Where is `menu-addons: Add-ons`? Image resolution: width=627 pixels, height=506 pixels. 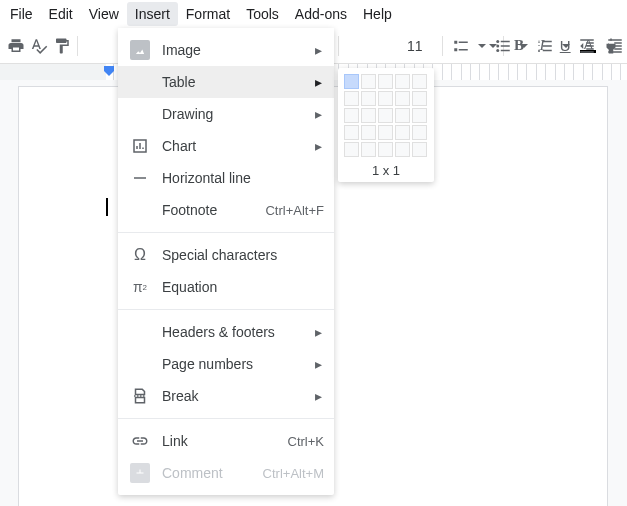
menu-addons: Add-ons is located at coordinates (321, 14).